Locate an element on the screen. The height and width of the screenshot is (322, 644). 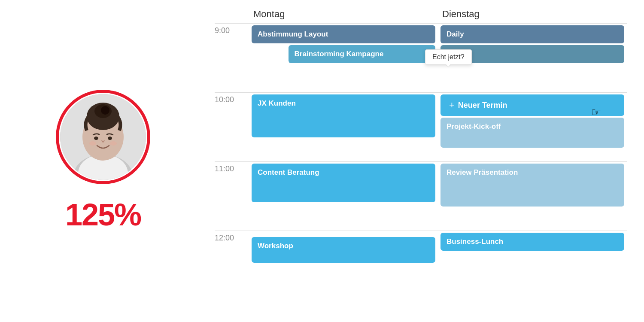
dienstag-col-12: Business-Lunch is located at coordinates (532, 265).